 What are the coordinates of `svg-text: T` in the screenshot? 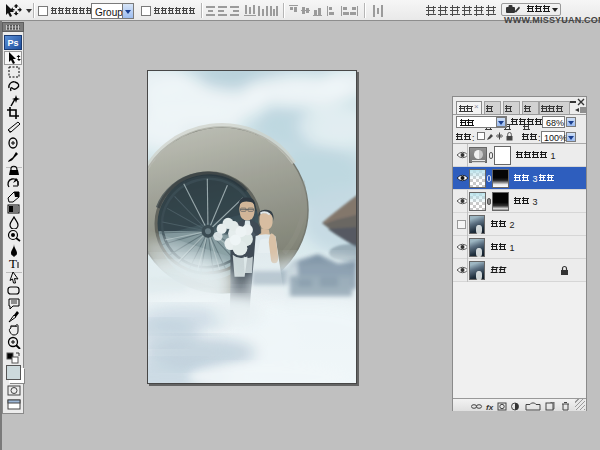 It's located at (13, 264).